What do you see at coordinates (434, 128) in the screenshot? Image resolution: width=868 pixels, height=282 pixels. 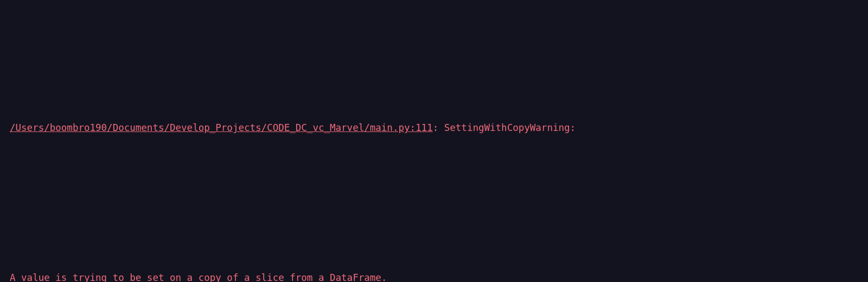 I see `warning-header-line: /Users/boombro190/Documents/Develop_Proj…` at bounding box center [434, 128].